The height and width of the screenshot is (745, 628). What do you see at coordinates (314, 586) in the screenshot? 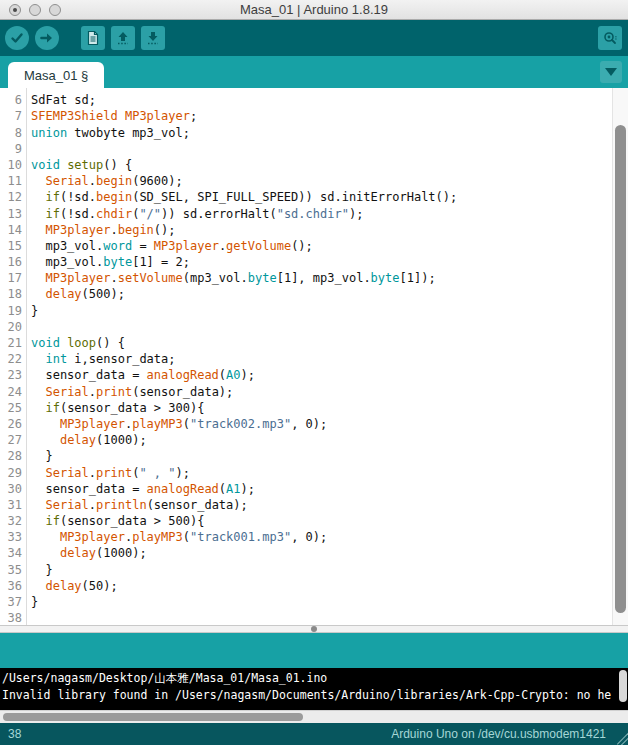
I see `code-line: 36 delay(50);` at bounding box center [314, 586].